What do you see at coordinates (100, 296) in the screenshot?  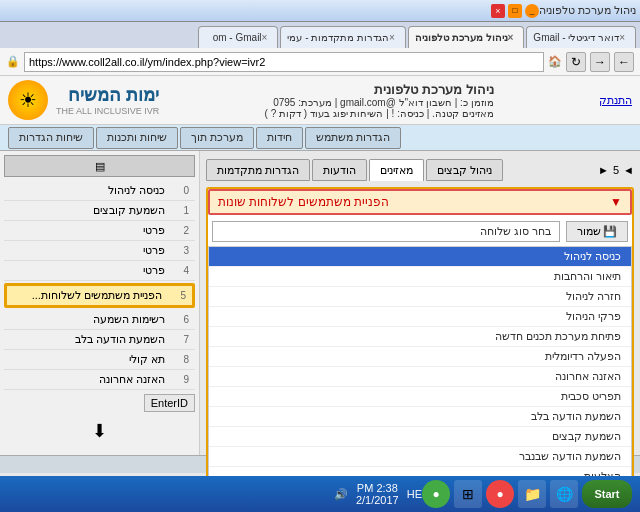 I see `right-highlight-box: 5 הפניית משתמשים לשלוחות...` at bounding box center [100, 296].